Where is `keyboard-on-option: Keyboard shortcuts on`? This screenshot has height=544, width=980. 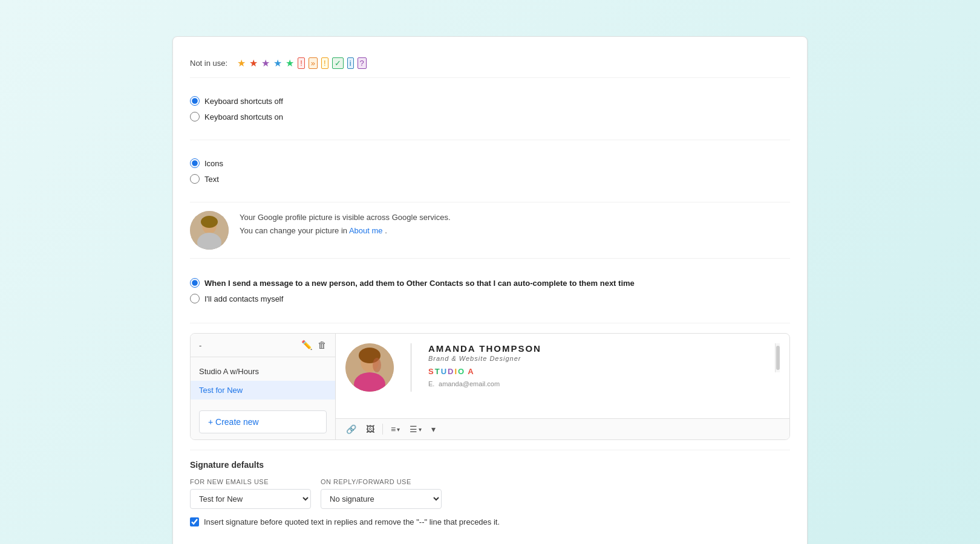
keyboard-on-option: Keyboard shortcuts on is located at coordinates (490, 117).